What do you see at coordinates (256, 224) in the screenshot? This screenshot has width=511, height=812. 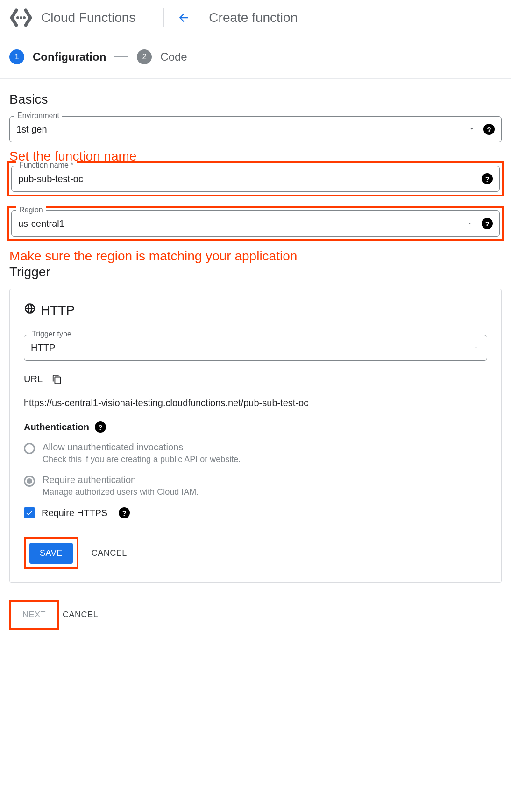 I see `region-select: Region us-central1 ?` at bounding box center [256, 224].